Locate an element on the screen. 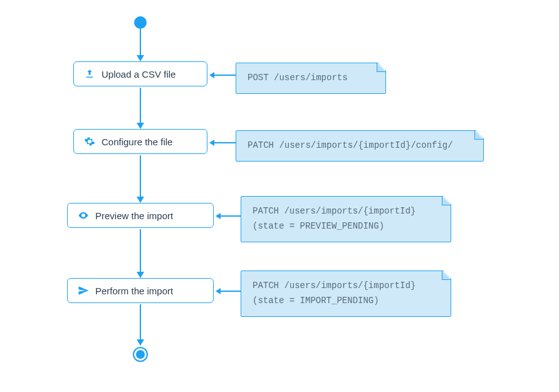  api-note: POST /users/imports is located at coordinates (311, 78).